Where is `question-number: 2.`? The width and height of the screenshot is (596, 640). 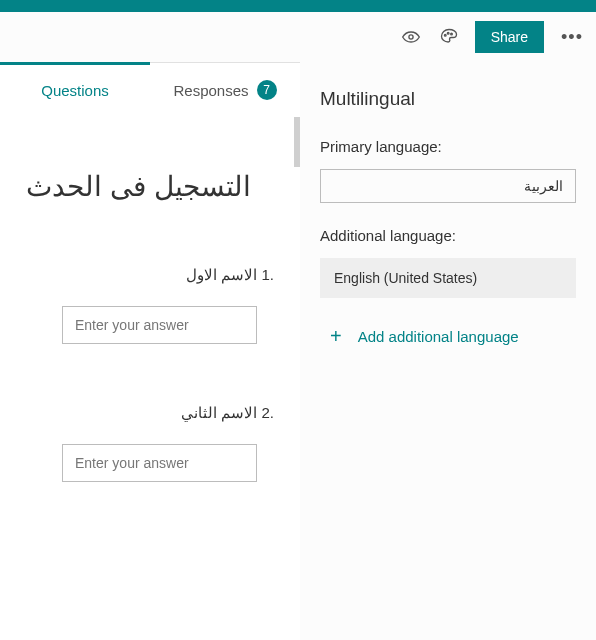
question-number: 2. is located at coordinates (268, 413).